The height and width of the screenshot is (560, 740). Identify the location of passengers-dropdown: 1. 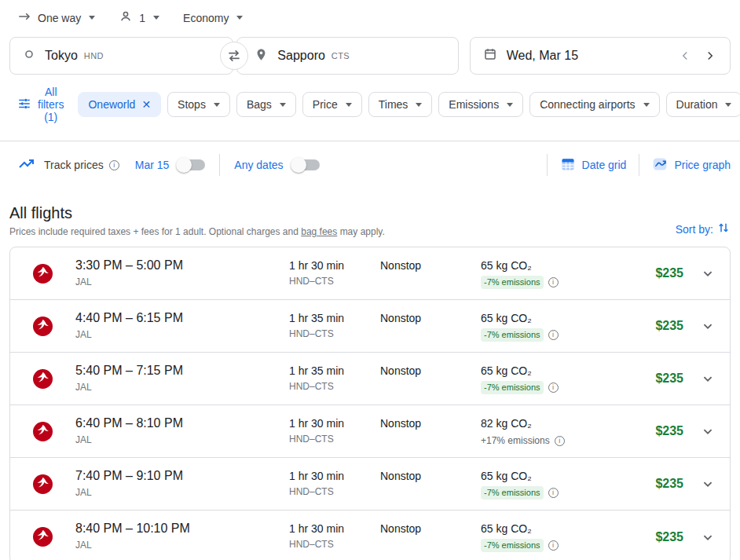
(139, 17).